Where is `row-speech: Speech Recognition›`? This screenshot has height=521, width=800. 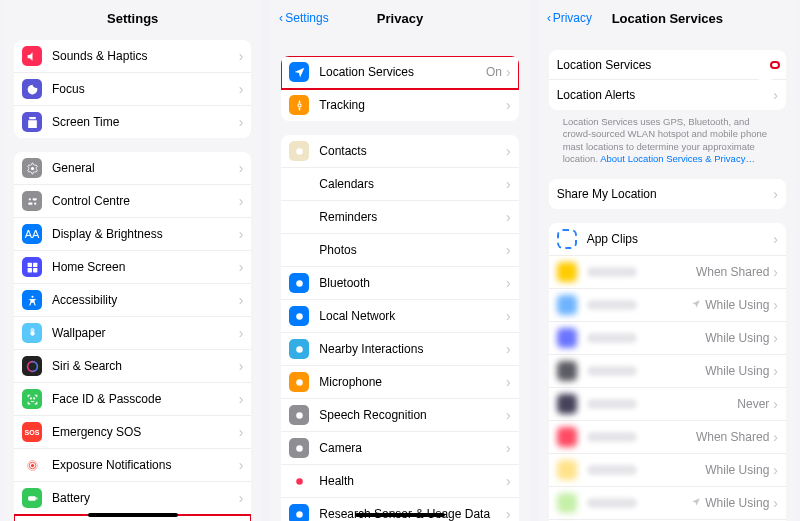 row-speech: Speech Recognition› is located at coordinates (400, 416).